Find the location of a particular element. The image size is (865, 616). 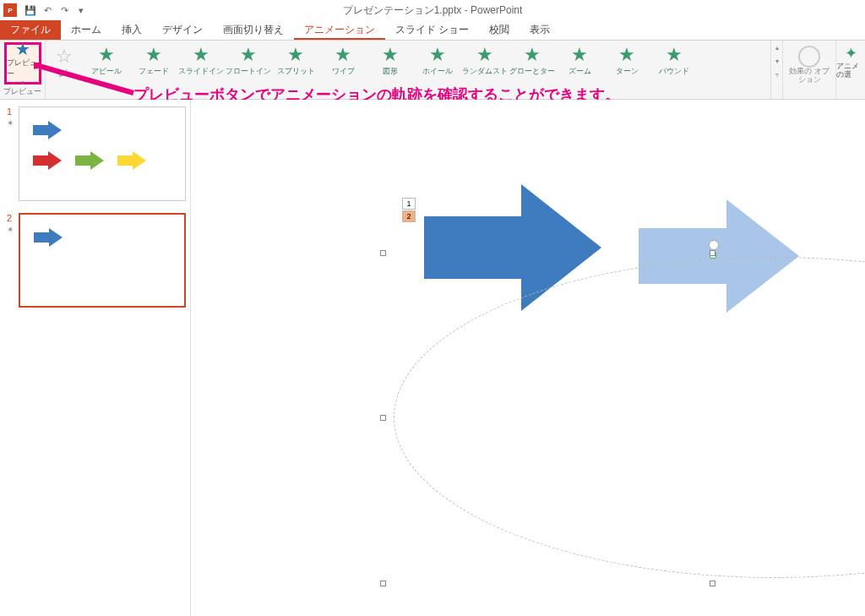

quick-access-toolbar: P 💾 ↶ ↷ ▾ プレゼンテーション1.pptx - PowerPoint is located at coordinates (432, 10).